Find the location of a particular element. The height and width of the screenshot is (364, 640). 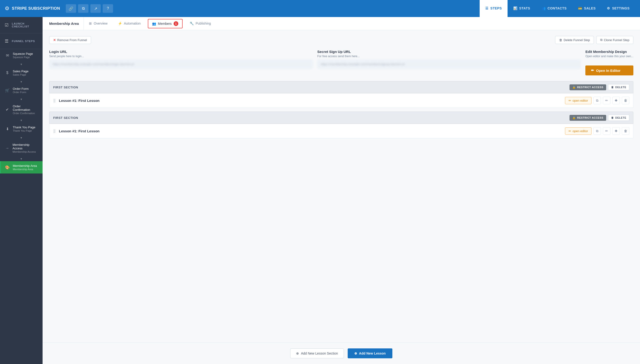

membership-access-subtitle: Membership Access is located at coordinates (26, 152).